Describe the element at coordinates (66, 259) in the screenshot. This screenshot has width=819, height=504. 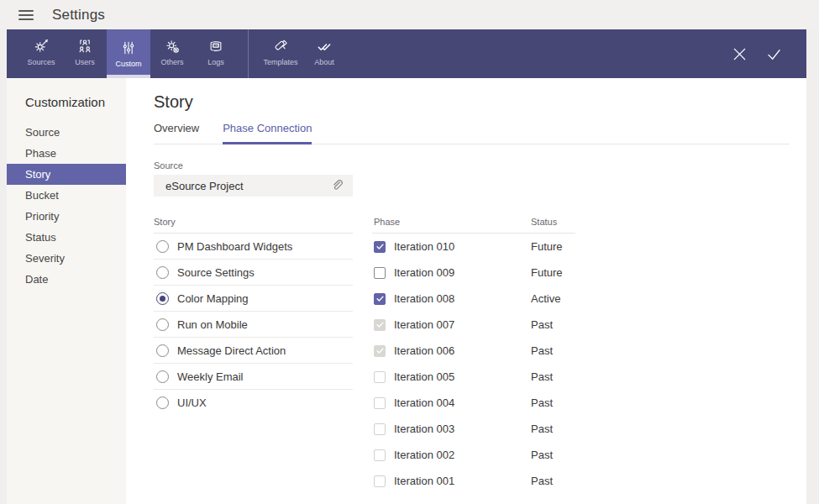
I see `sidebar-item: Severity` at that location.